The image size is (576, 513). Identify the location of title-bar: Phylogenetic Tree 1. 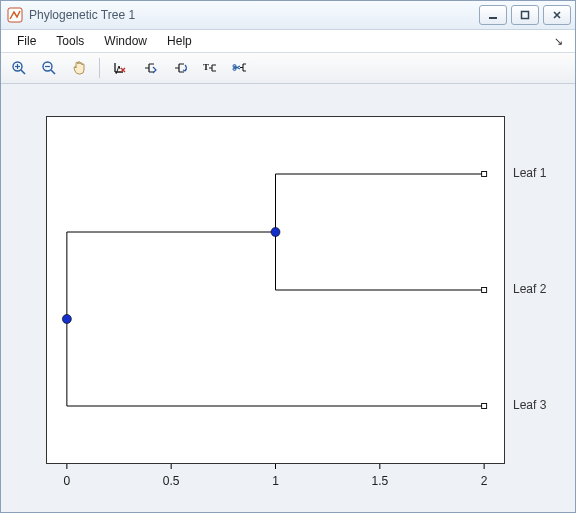
(288, 16).